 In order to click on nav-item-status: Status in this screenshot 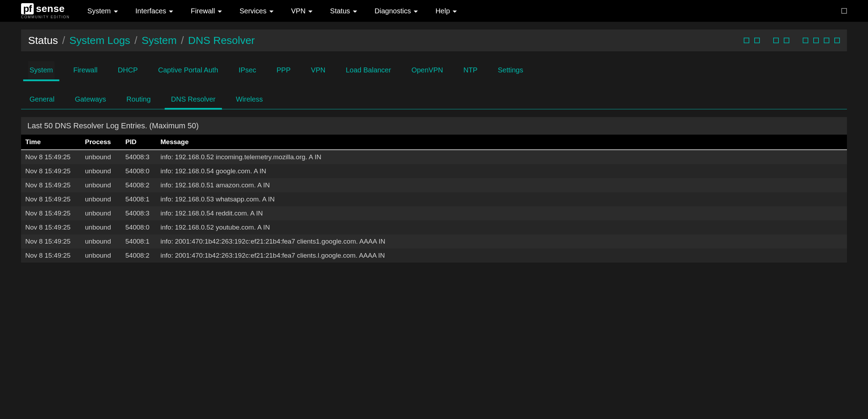, I will do `click(343, 11)`.